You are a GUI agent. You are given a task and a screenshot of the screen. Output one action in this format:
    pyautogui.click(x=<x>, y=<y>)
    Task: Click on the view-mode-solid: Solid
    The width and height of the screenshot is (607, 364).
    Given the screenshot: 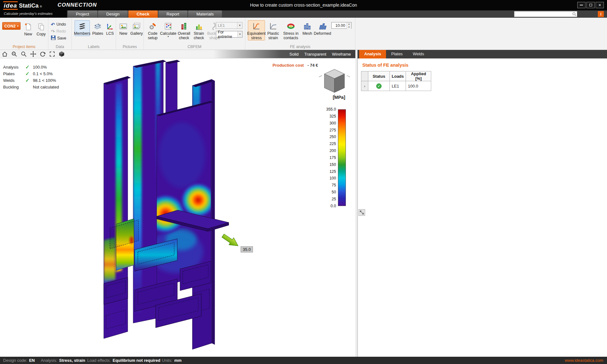 What is the action you would take?
    pyautogui.click(x=294, y=54)
    